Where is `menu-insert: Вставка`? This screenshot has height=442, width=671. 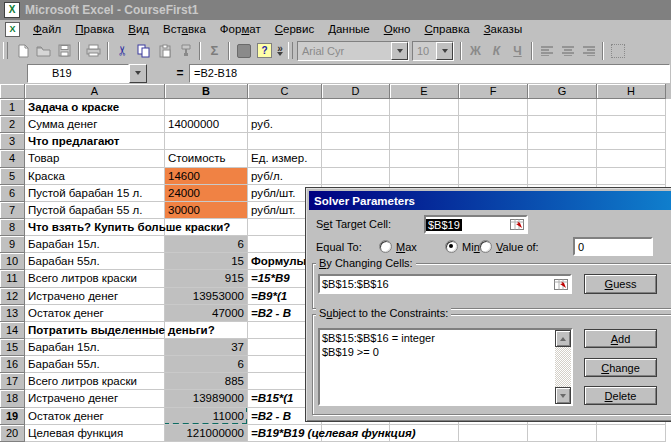
menu-insert: Вставка is located at coordinates (184, 30).